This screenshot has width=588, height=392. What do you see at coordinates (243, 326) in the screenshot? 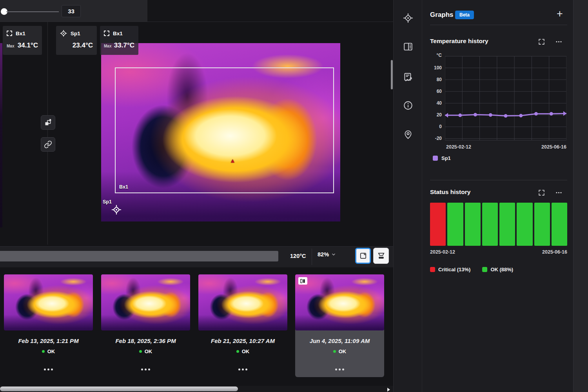
I see `thumbnail-card: Feb 21, 2025, 10:27 AM OK` at bounding box center [243, 326].